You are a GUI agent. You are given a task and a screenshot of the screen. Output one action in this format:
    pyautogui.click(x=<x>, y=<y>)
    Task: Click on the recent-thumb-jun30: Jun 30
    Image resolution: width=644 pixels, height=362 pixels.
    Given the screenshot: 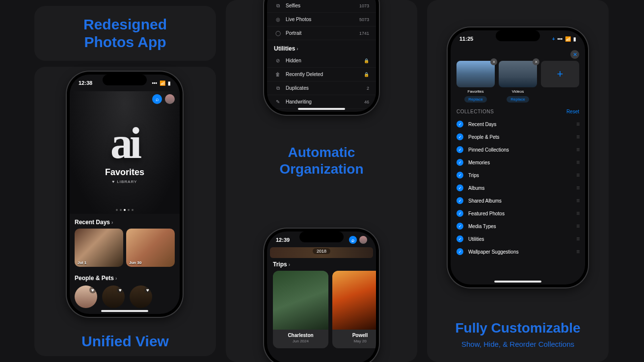 What is the action you would take?
    pyautogui.click(x=150, y=248)
    